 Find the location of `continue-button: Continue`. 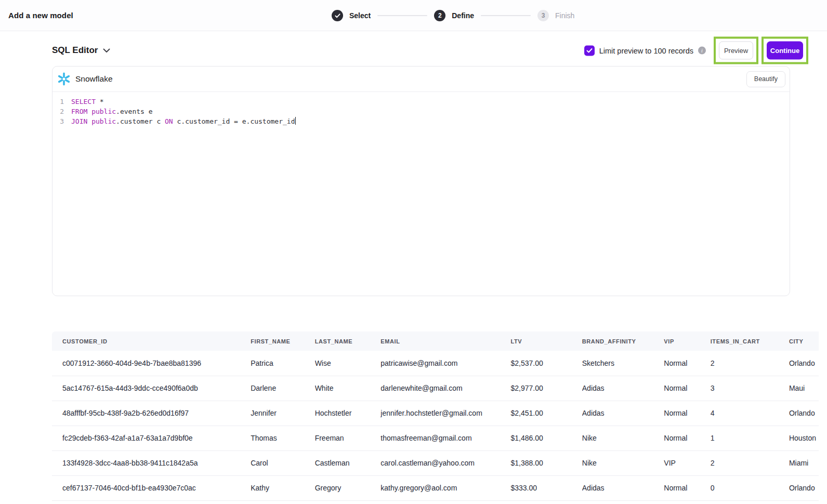

continue-button: Continue is located at coordinates (785, 51).